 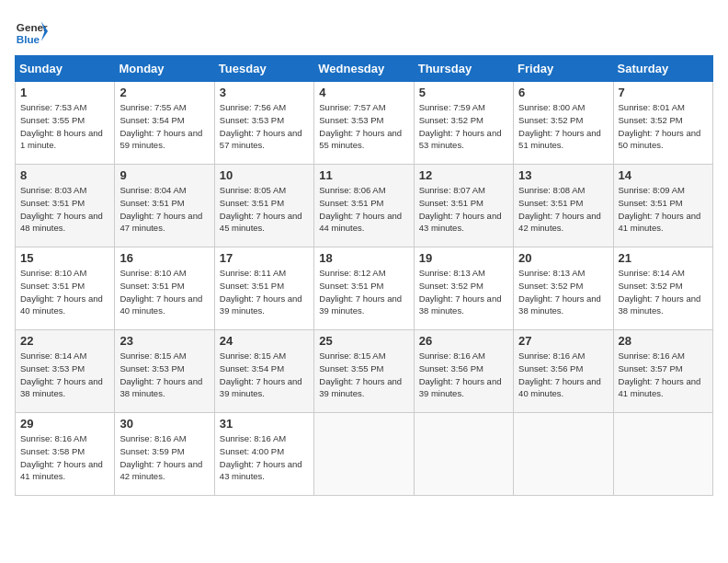 What do you see at coordinates (65, 206) in the screenshot?
I see `calendar-cell: 8 Sunrise: 8:03 AM Sunset: 3:51 PM Dayli…` at bounding box center [65, 206].